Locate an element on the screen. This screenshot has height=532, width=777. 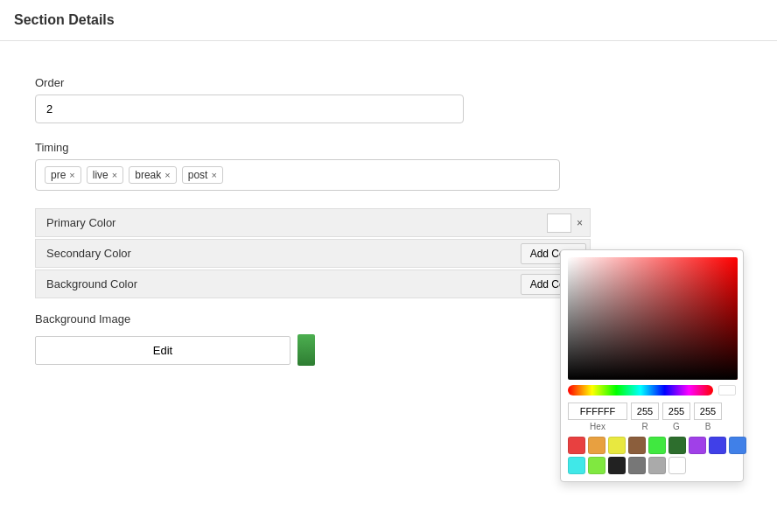
swatch-purple is located at coordinates (697, 445).